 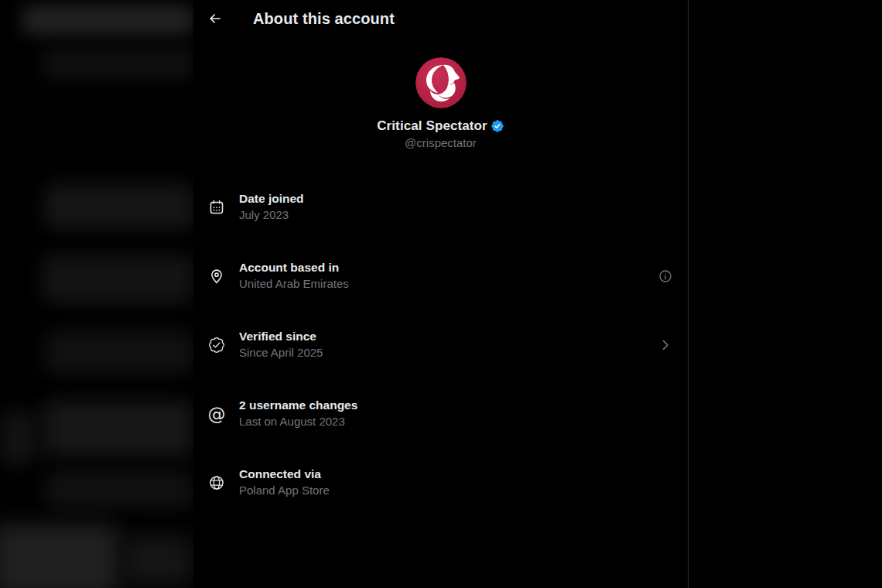 What do you see at coordinates (217, 345) in the screenshot?
I see `verified-badge-outline-icon` at bounding box center [217, 345].